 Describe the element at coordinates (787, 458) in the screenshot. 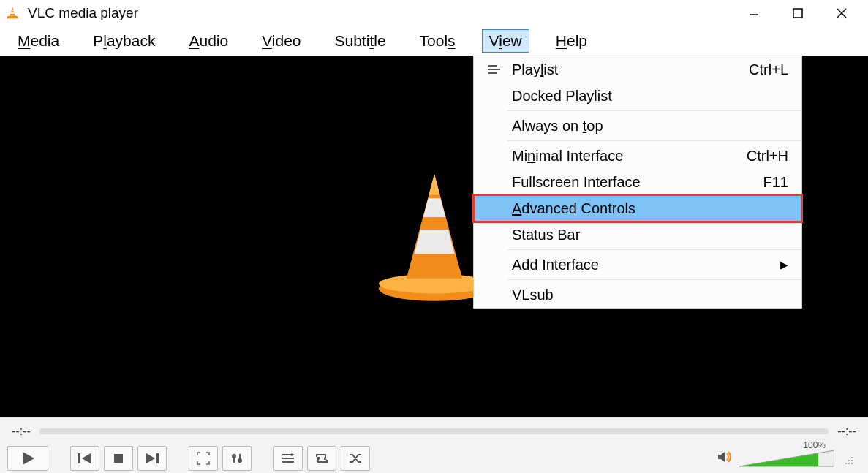

I see `volume-slider: 100%` at that location.